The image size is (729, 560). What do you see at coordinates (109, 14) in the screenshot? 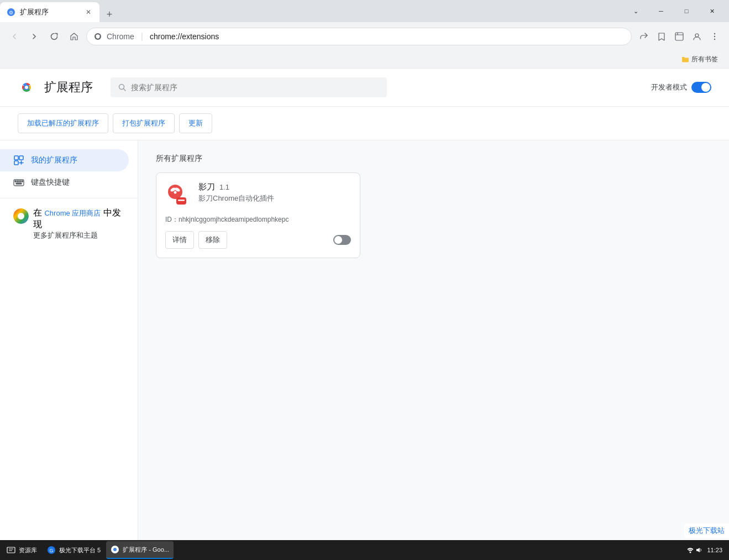
I see `new-tab-button: +` at bounding box center [109, 14].